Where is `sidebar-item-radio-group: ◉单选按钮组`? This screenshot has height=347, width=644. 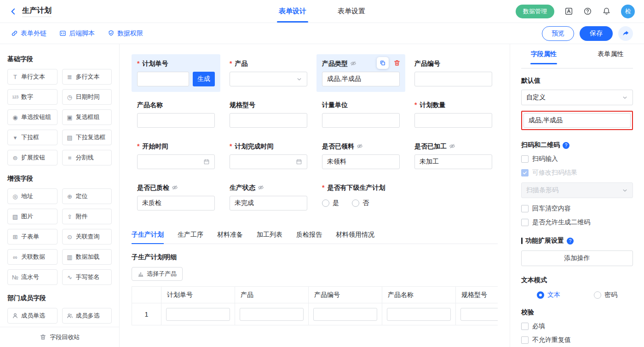 sidebar-item-radio-group: ◉单选按钮组 is located at coordinates (32, 117).